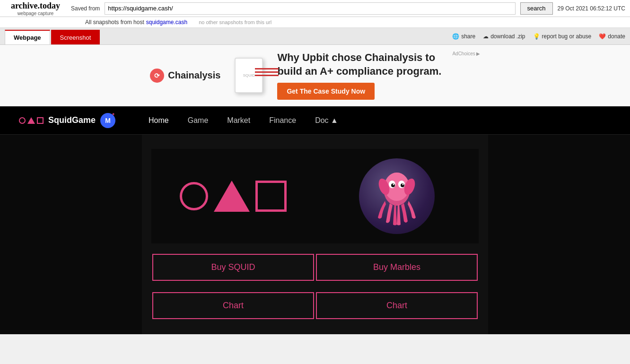 Image resolution: width=630 pixels, height=364 pixels. I want to click on squid-hero-box, so click(397, 196).